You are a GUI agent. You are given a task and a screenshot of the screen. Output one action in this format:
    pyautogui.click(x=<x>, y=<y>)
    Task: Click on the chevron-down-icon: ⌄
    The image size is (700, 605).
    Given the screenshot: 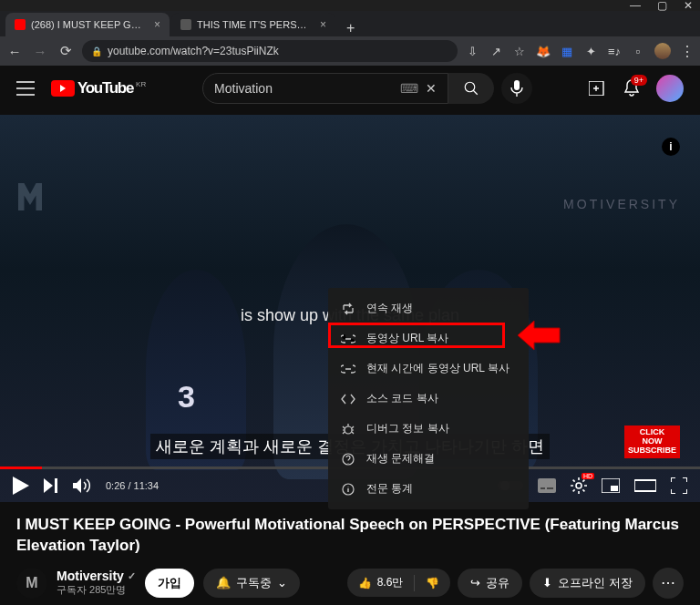 What is the action you would take?
    pyautogui.click(x=283, y=583)
    